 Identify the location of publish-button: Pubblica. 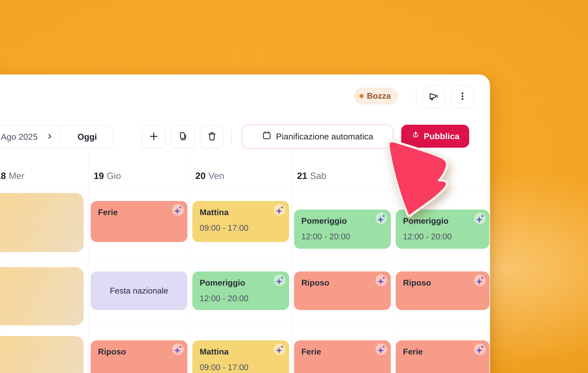
(435, 136).